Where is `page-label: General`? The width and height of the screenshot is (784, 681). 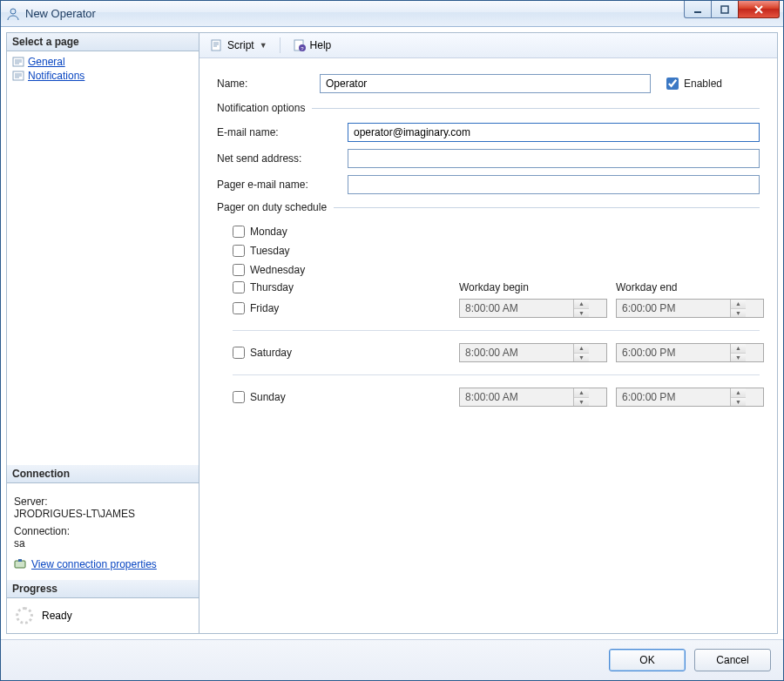
page-label: General is located at coordinates (47, 62).